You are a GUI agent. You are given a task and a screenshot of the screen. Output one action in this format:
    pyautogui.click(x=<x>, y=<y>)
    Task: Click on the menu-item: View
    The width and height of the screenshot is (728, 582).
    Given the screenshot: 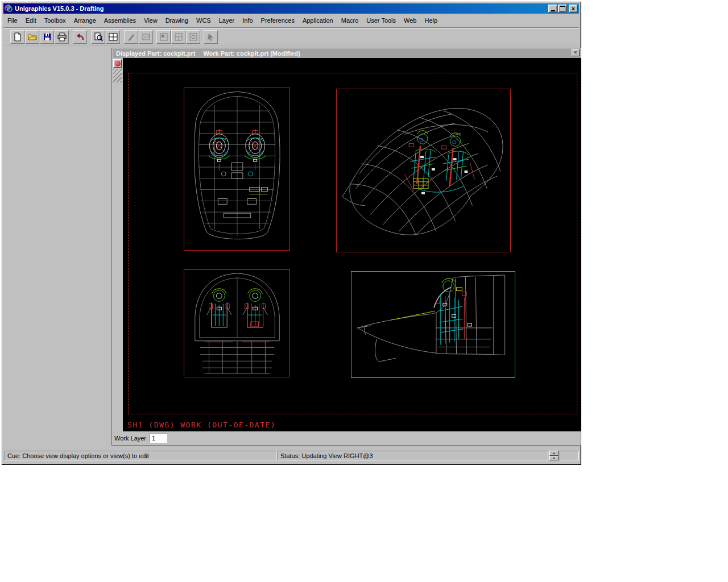 What is the action you would take?
    pyautogui.click(x=151, y=20)
    